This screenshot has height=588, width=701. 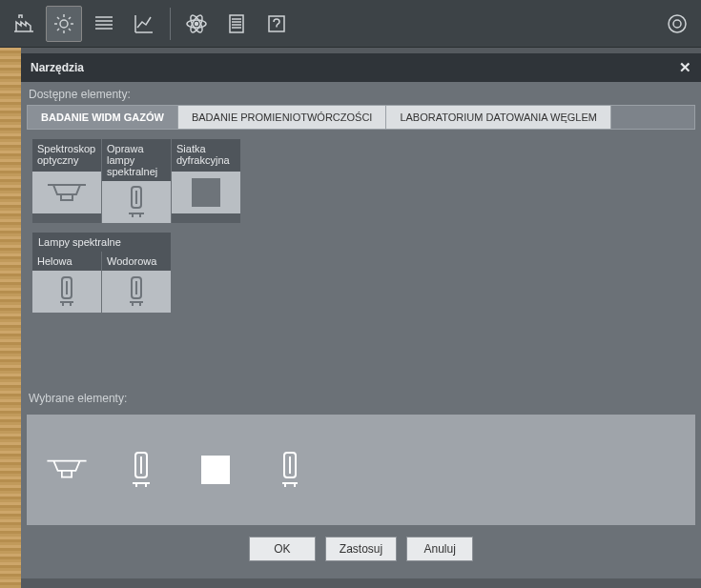 What do you see at coordinates (206, 193) in the screenshot?
I see `item-diffraction-drag` at bounding box center [206, 193].